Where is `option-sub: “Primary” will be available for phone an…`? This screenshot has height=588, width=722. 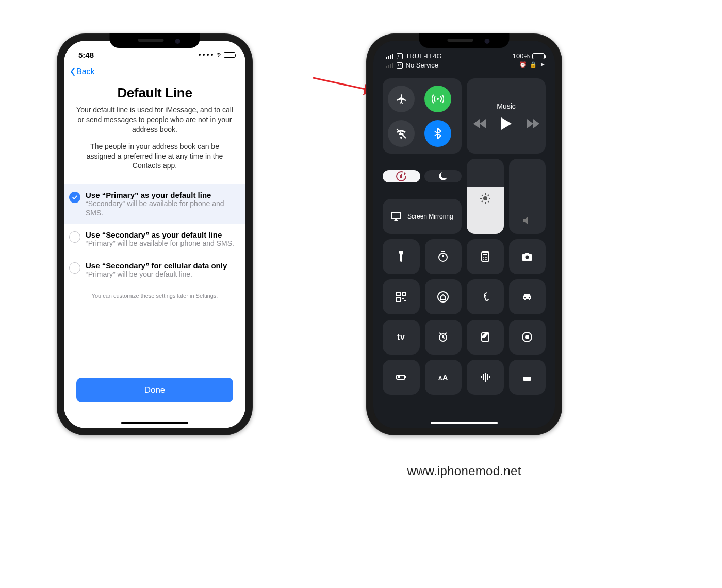
option-sub: “Primary” will be available for phone an… is located at coordinates (160, 244).